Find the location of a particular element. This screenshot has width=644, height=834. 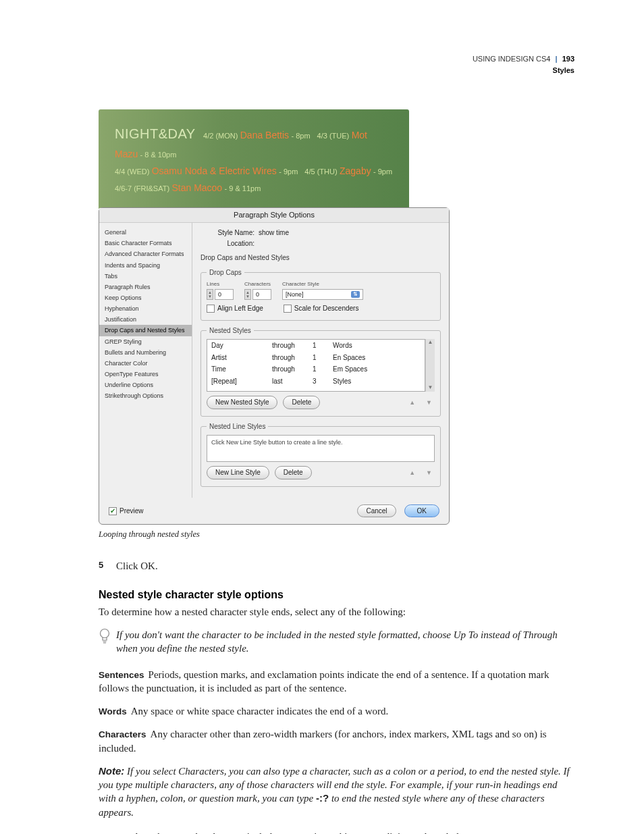

event2-date: 4/3 (TUE) is located at coordinates (333, 136).